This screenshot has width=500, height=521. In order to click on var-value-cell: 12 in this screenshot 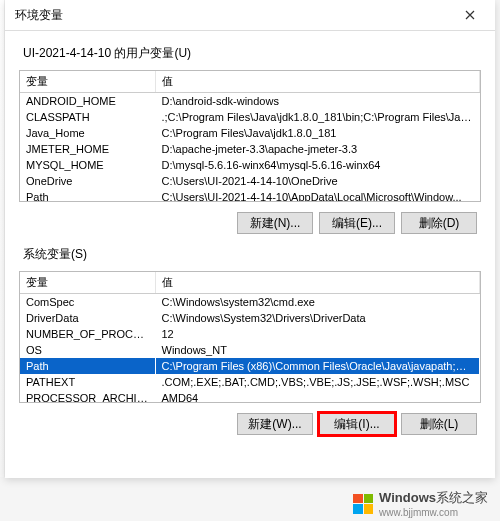, I will do `click(318, 334)`.